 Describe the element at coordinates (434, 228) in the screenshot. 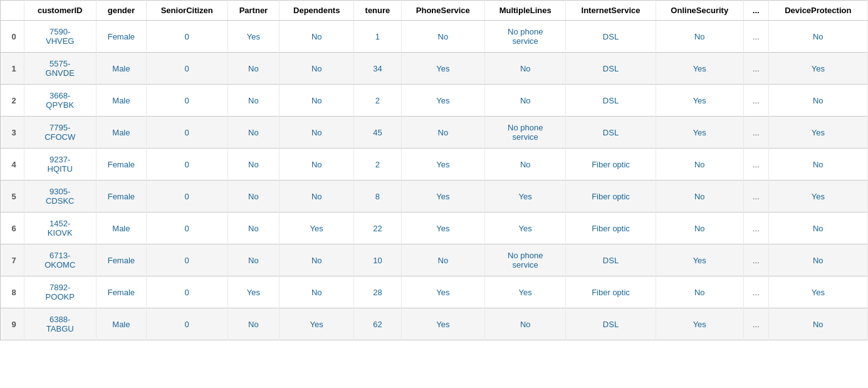

I see `table-row: 61452-KIOVKMale0NoYes22YesYesFiber optic…` at that location.